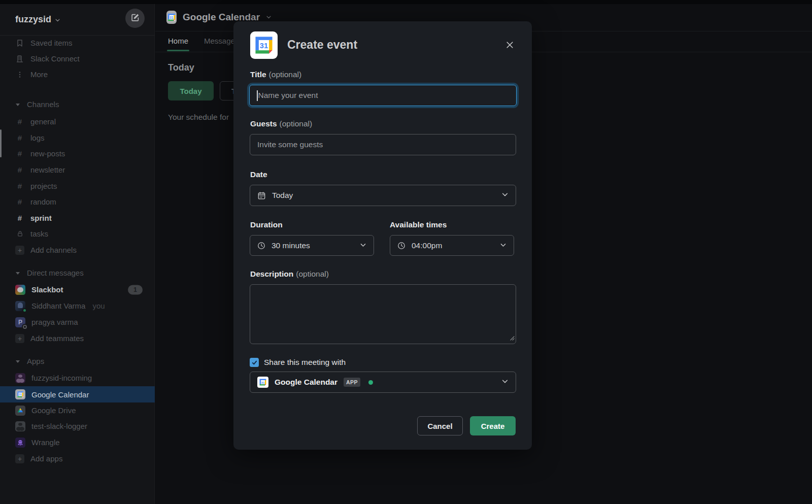 The height and width of the screenshot is (504, 812). Describe the element at coordinates (77, 122) in the screenshot. I see `channel-general: # general` at that location.